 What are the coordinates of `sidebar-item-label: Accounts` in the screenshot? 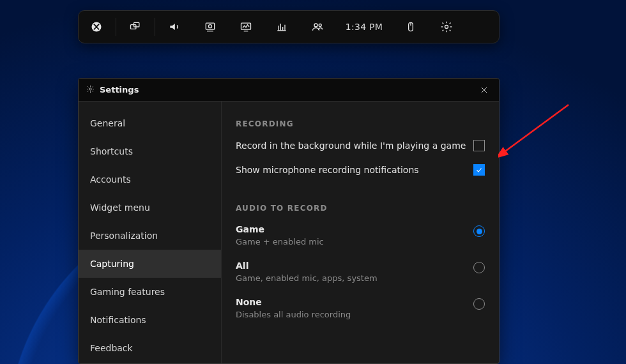 It's located at (111, 179).